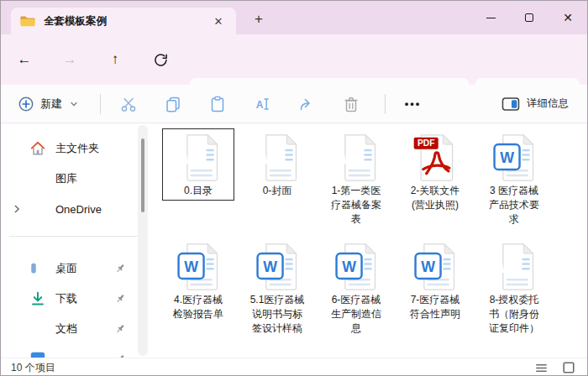  What do you see at coordinates (66, 299) in the screenshot?
I see `sidebar-item-label: 下载` at bounding box center [66, 299].